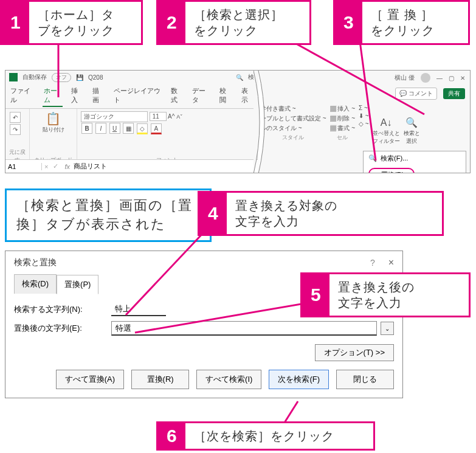 This screenshot has width=476, height=453. I want to click on window-maximize-icon: ▢, so click(451, 78).